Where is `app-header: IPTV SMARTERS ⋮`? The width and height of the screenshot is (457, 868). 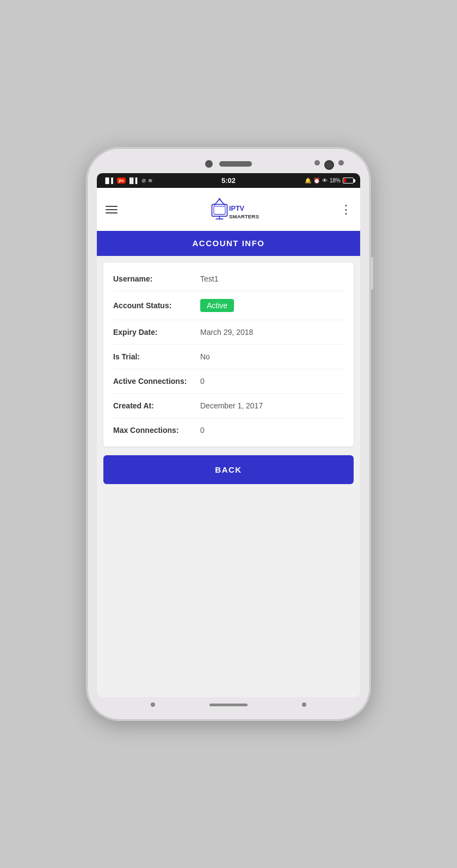 app-header: IPTV SMARTERS ⋮ is located at coordinates (228, 209).